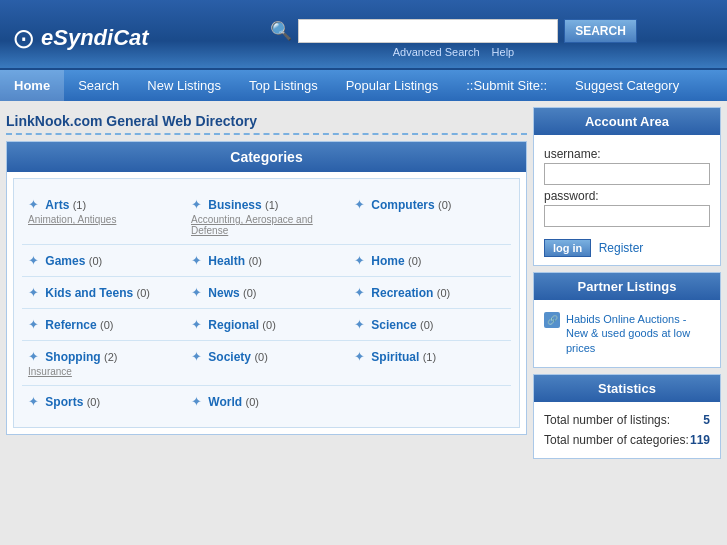  What do you see at coordinates (104, 292) in the screenshot?
I see `cat-cell-kids: ✦ Kids and Teens (0)` at bounding box center [104, 292].